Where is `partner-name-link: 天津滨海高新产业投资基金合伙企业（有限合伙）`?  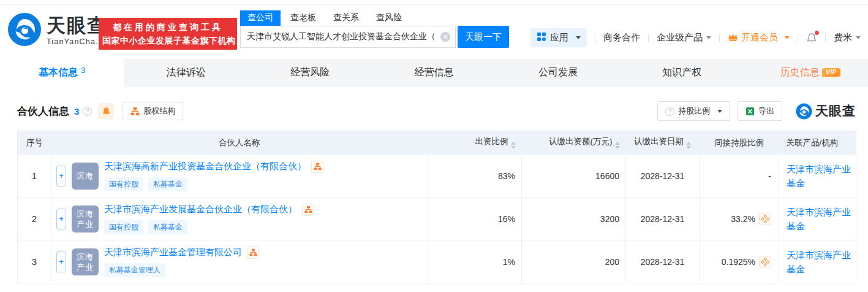
partner-name-link: 天津滨海高新产业投资基金合伙企业（有限合伙） is located at coordinates (205, 167).